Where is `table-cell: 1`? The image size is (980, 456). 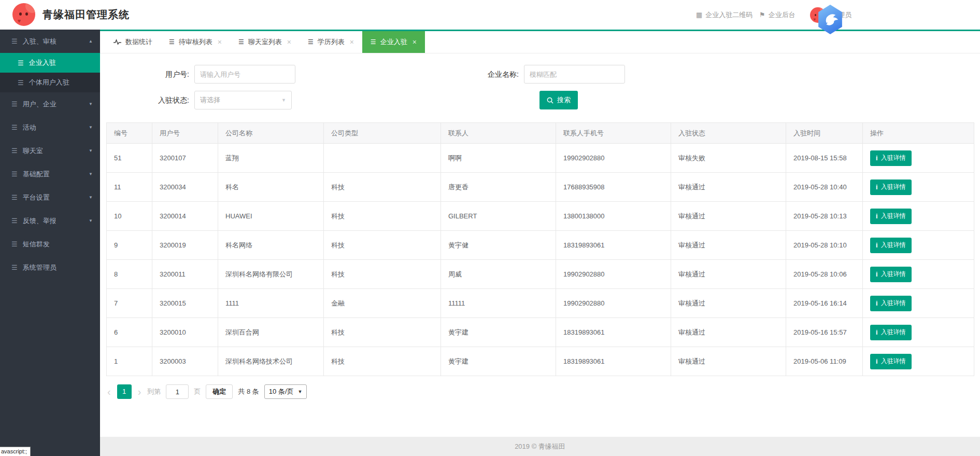 table-cell: 1 is located at coordinates (130, 362).